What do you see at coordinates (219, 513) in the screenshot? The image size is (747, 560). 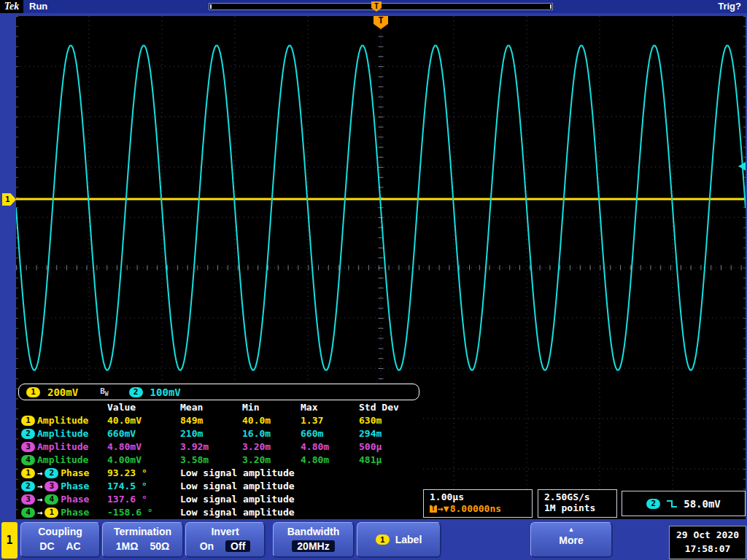 I see `measurement-row-phase-4-1: 4→1Phase -158.6 ° Low signal amplitude` at bounding box center [219, 513].